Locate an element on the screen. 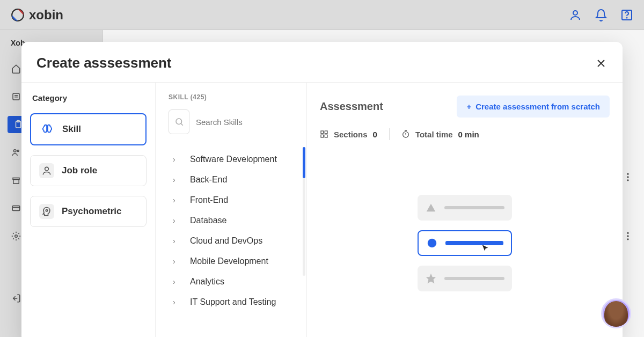  skill-heading: SKILL (425) is located at coordinates (237, 97).